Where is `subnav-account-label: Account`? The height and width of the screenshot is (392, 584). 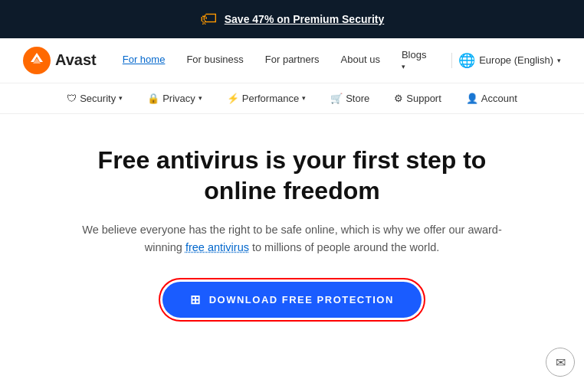 subnav-account-label: Account is located at coordinates (500, 98).